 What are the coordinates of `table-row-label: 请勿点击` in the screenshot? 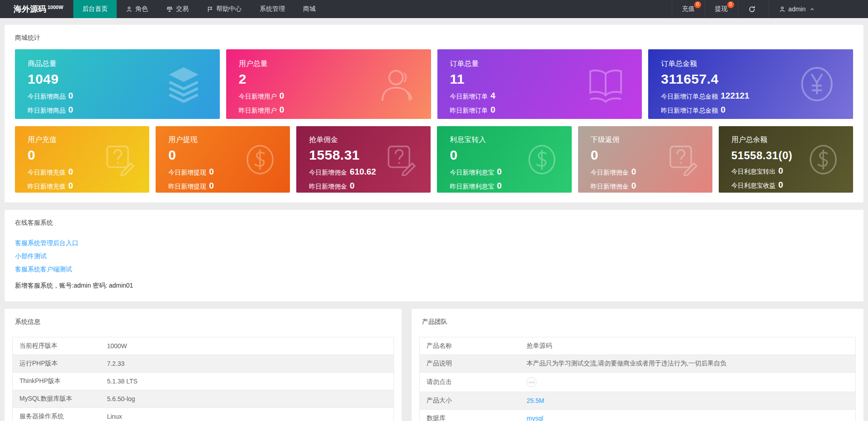 It's located at (470, 383).